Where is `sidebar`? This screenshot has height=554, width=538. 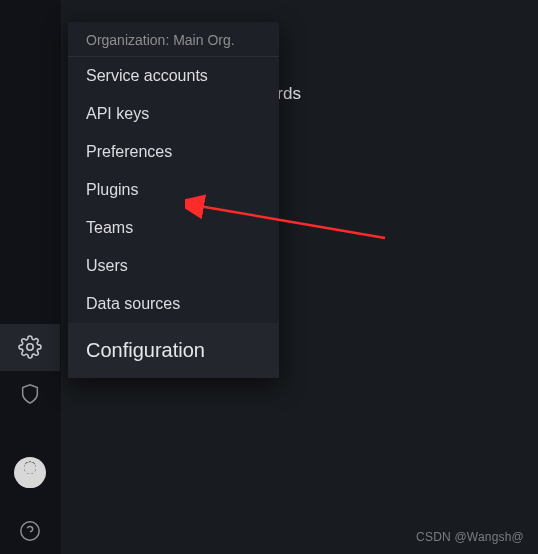
sidebar is located at coordinates (30, 277).